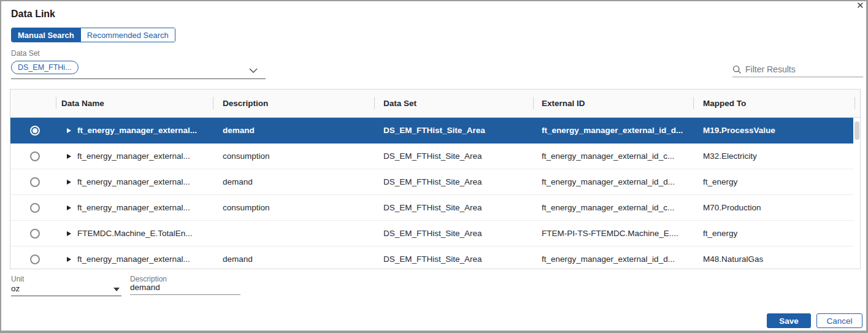  Describe the element at coordinates (128, 35) in the screenshot. I see `tab-recommended-search: Recommended Search` at that location.